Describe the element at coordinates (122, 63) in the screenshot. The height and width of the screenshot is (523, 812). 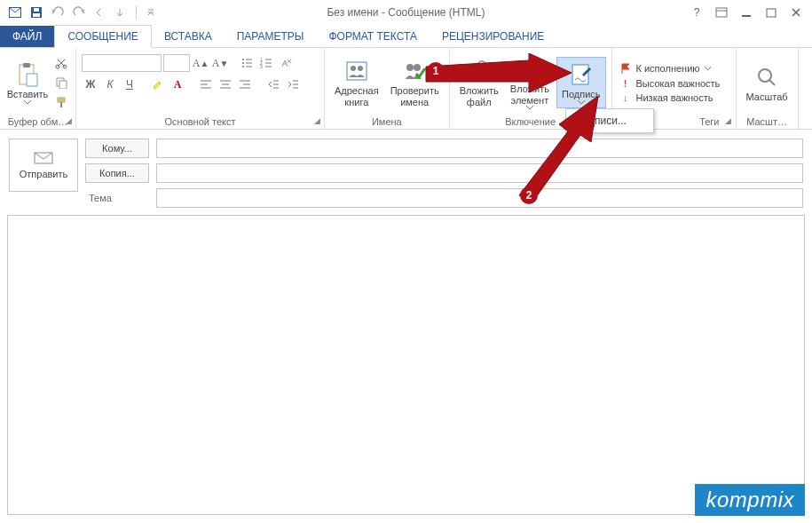
I see `font-name-select` at that location.